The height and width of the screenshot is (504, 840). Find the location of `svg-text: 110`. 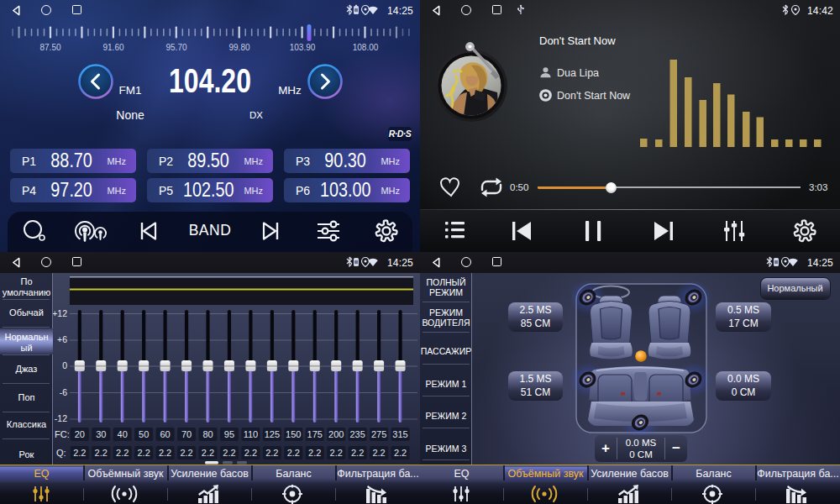

svg-text: 110 is located at coordinates (251, 434).